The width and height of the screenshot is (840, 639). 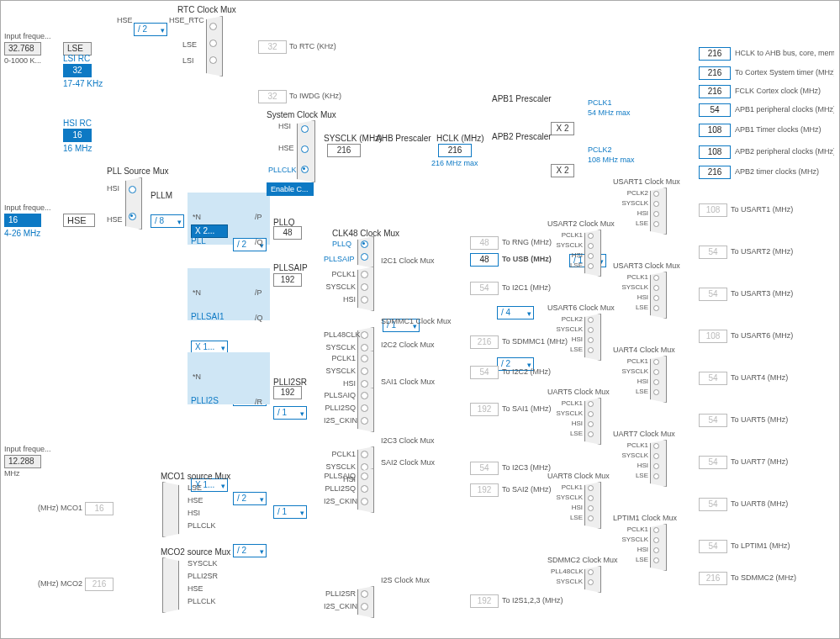 What do you see at coordinates (23, 49) in the screenshot?
I see `lse-freq-input: 32.768` at bounding box center [23, 49].